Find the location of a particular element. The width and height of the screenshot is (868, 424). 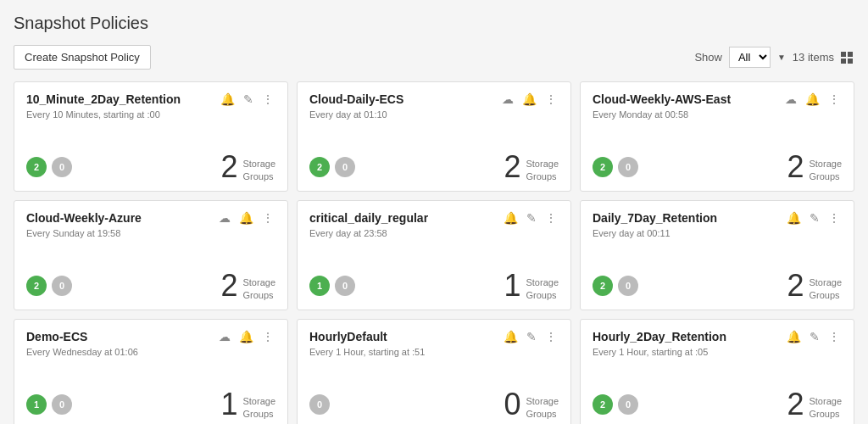

dropdown-arrow-icon: ▼ is located at coordinates (782, 58).